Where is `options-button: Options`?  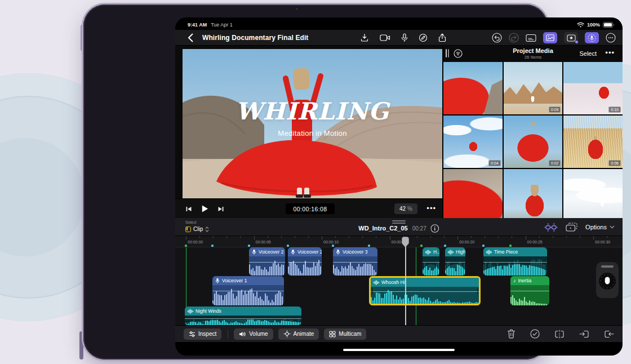 options-button: Options is located at coordinates (600, 227).